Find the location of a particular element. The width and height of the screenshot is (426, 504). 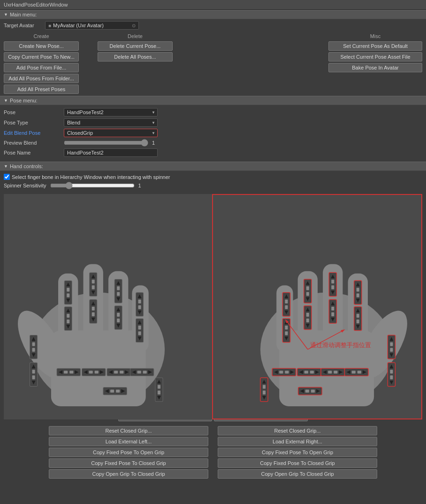

right-h-spinner-pinky is located at coordinates (284, 372).